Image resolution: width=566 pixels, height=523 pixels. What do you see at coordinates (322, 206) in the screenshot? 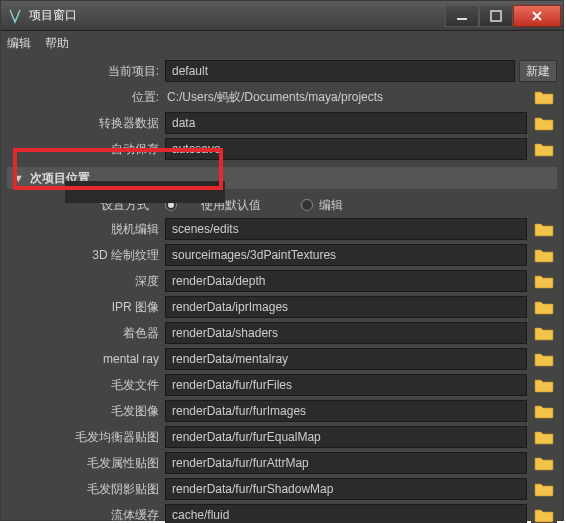
I see `radio-edit: 编辑` at bounding box center [322, 206].